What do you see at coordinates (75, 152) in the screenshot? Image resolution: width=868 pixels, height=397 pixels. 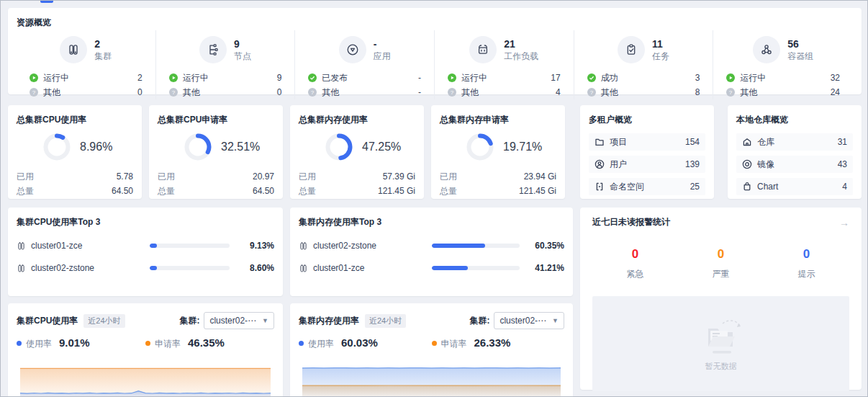 I see `gauge-cpu-usage-card: 总集群CPU使用率 8.96% 已用5.78 总量64.50` at bounding box center [75, 152].